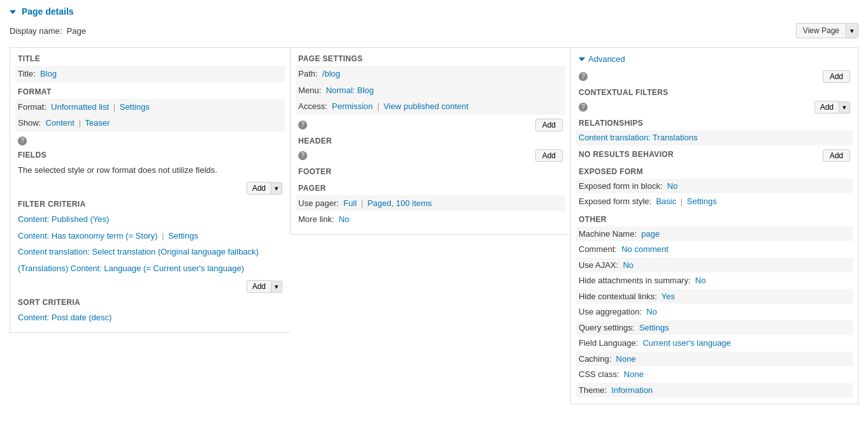 This screenshot has width=868, height=430. I want to click on filter-add-row: Add ▾, so click(150, 188).